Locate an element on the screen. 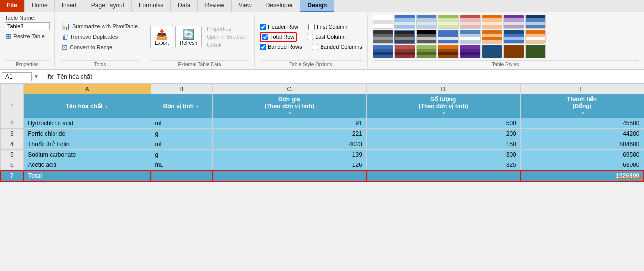 This screenshot has width=644, height=271. cell-r5-c2: 139 is located at coordinates (289, 155).